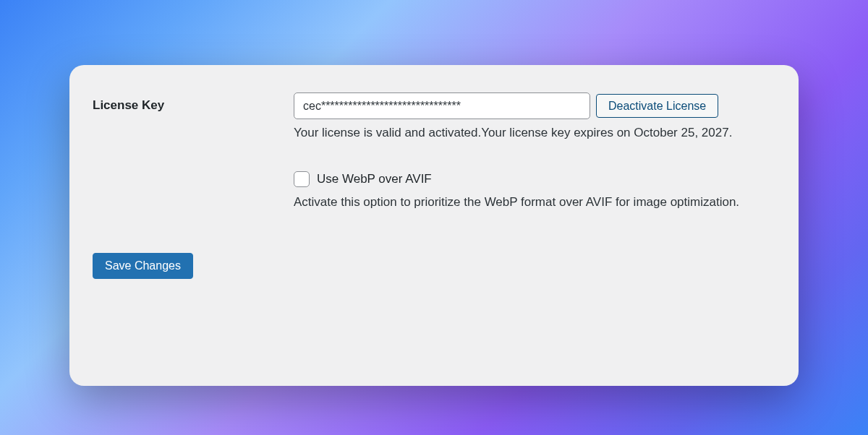 This screenshot has width=868, height=435. I want to click on webp-option-content: Use WebP over AVIF Activate this option …, so click(535, 191).